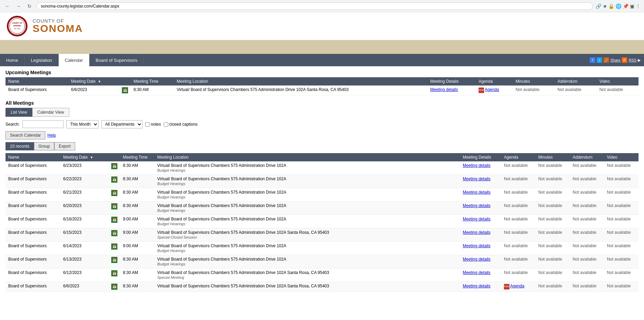 The height and width of the screenshot is (320, 644). I want to click on notes-checkbox, so click(148, 124).